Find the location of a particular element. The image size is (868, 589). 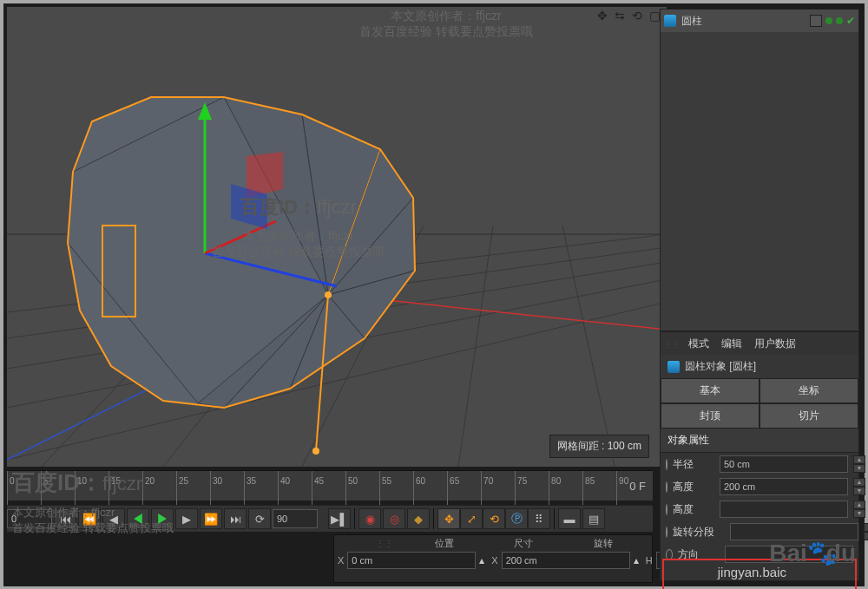

highlight-box is located at coordinates (760, 574).